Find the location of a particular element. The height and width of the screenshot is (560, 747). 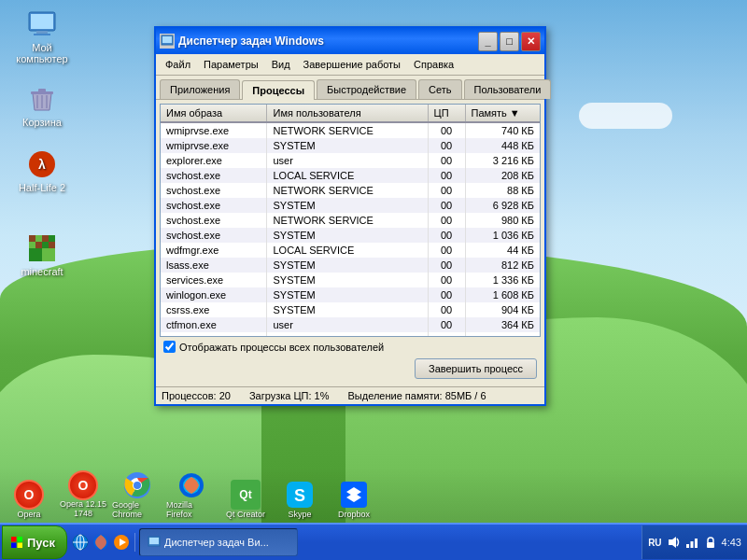

windows-logo-icon is located at coordinates (17, 542).